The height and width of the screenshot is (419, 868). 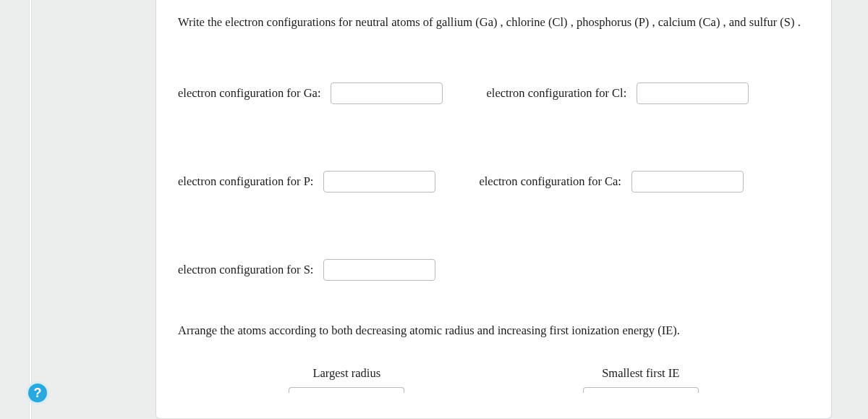 I want to click on row-p-ca: electron configuration for P, so click(x=493, y=182).